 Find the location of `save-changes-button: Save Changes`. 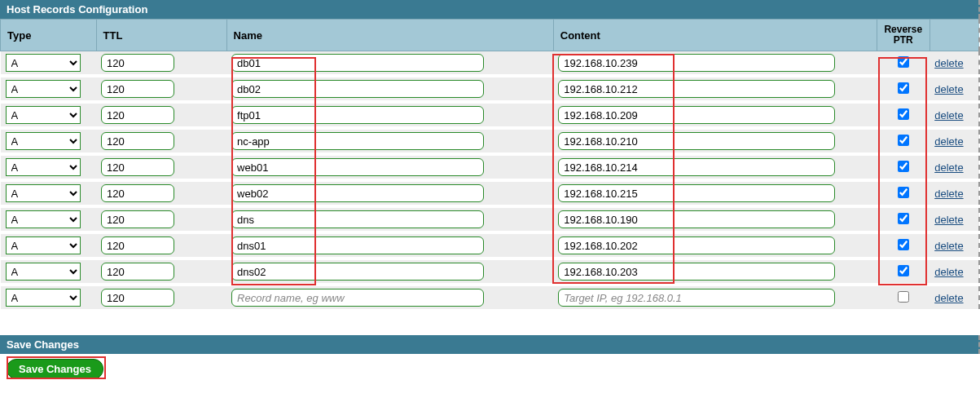

save-changes-button: Save Changes is located at coordinates (55, 369).